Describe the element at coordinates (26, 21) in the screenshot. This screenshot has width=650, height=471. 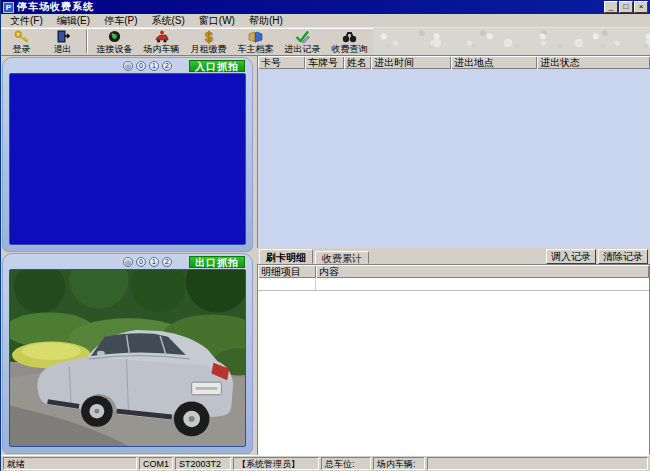
I see `menu-file: 文件(F)` at that location.